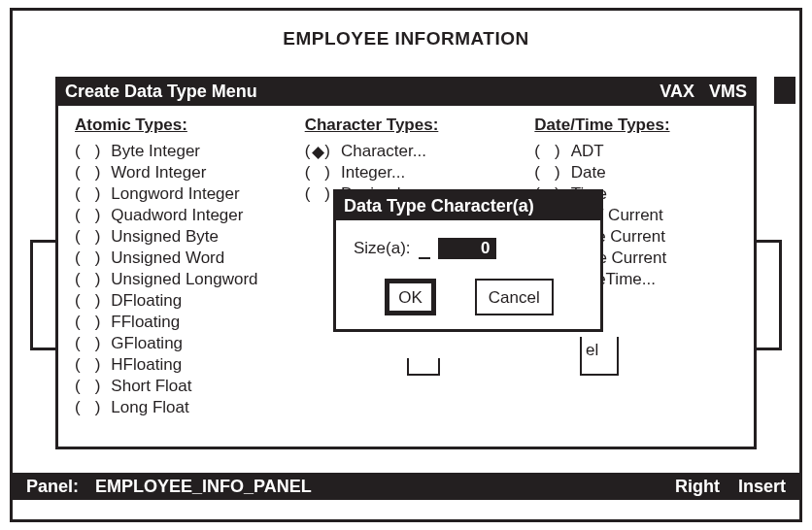  Describe the element at coordinates (146, 301) in the screenshot. I see `type-option-label: DFloating` at that location.